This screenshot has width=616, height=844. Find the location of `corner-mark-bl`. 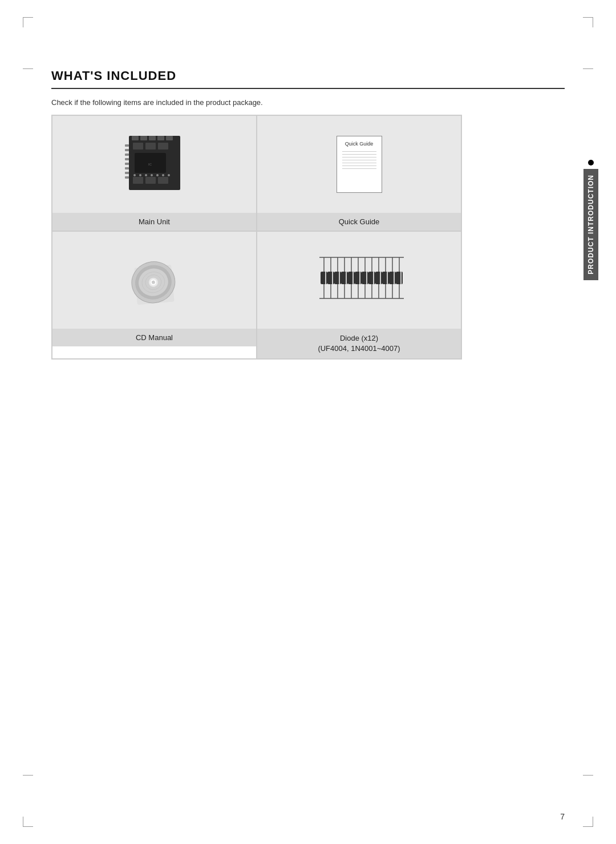

corner-mark-bl is located at coordinates (28, 822).